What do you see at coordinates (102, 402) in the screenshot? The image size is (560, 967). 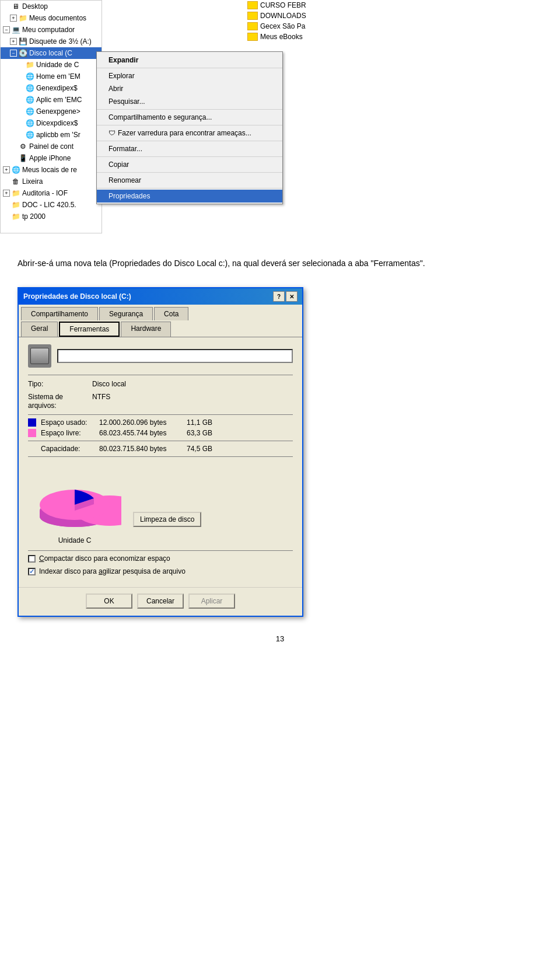 I see `sistema-value: NTFS` at bounding box center [102, 402].